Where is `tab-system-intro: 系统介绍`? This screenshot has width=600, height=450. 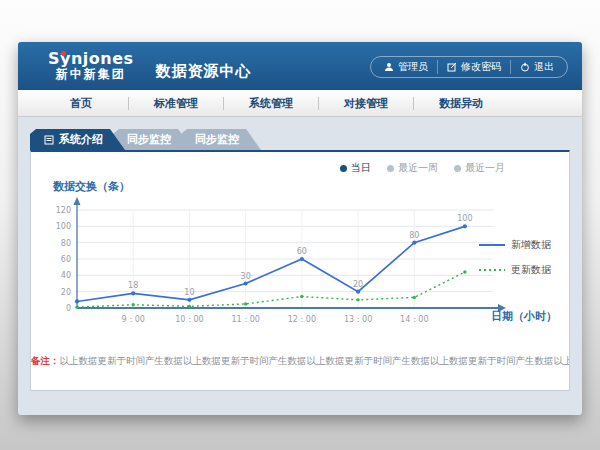
tab-system-intro: 系统介绍 is located at coordinates (78, 140).